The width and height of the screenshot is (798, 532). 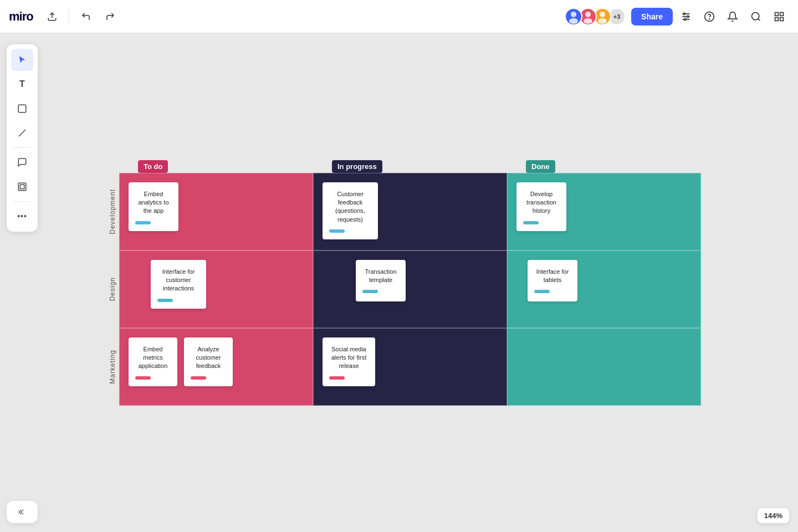 I want to click on cell-design-done: Interface for tablets, so click(x=604, y=289).